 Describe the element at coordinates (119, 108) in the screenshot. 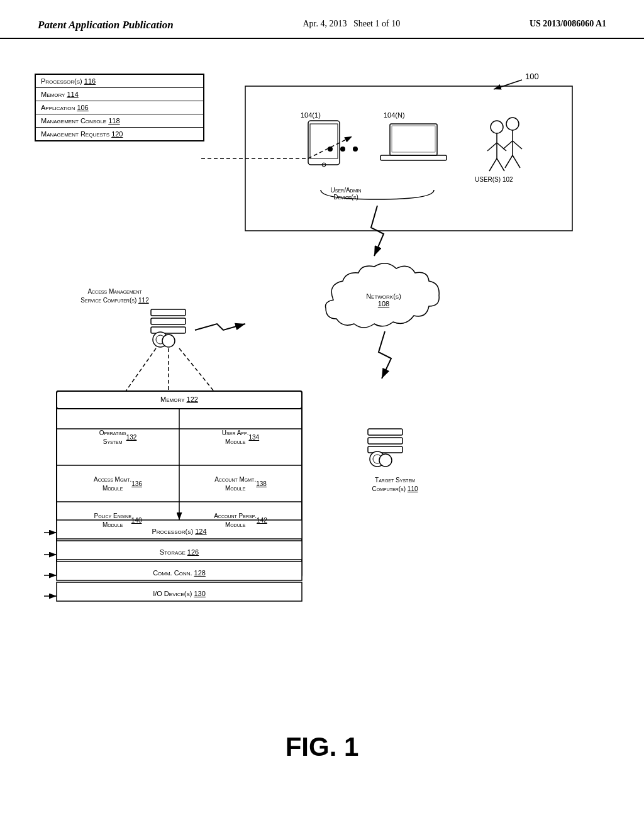

I see `top-system-box: Processor(s) 116 Memory 114 Application …` at that location.